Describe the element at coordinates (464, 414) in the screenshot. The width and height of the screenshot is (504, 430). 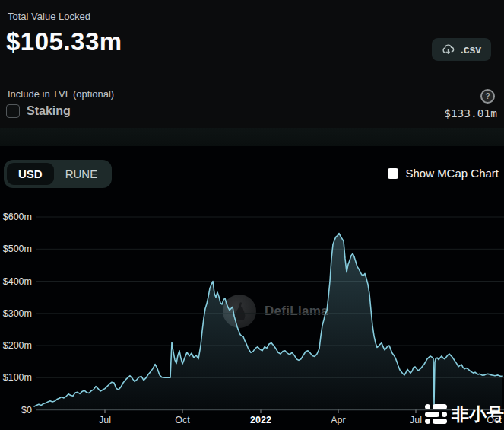
I see `feixiaohao-watermark: 非小号` at that location.